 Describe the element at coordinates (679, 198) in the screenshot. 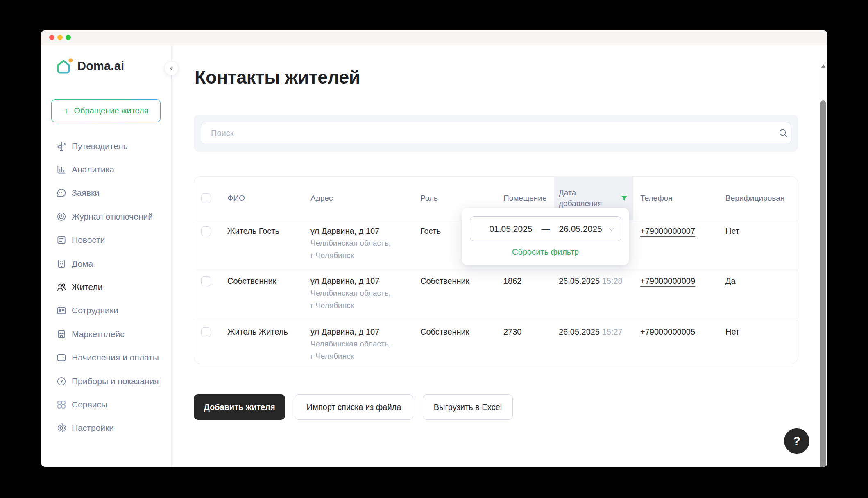

I see `header-phone: Телефон` at that location.